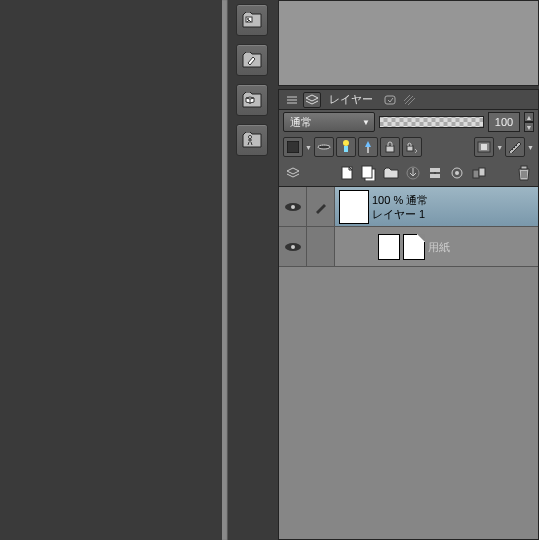  Describe the element at coordinates (301, 122) in the screenshot. I see `blend-mode-label: 通常` at that location.